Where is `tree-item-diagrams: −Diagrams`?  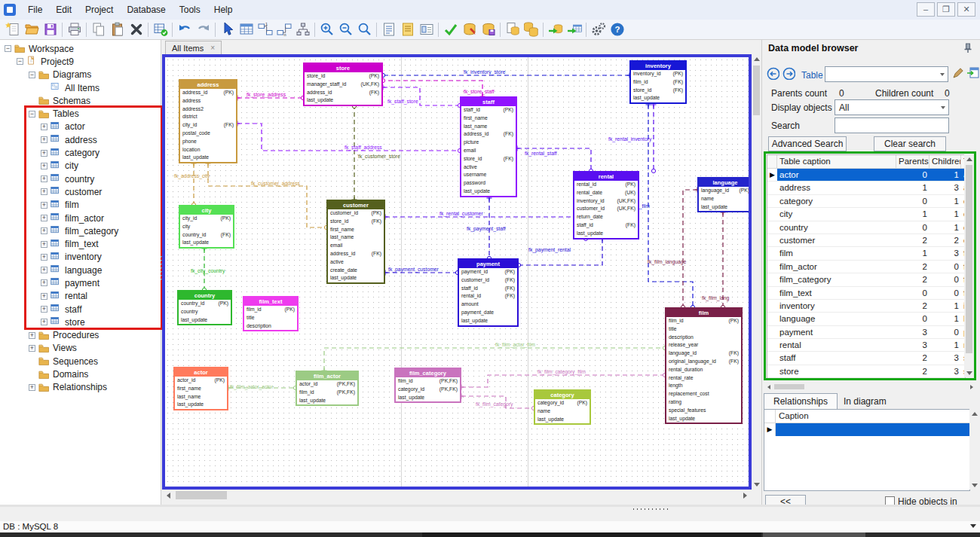 tree-item-diagrams: −Diagrams is located at coordinates (80, 75).